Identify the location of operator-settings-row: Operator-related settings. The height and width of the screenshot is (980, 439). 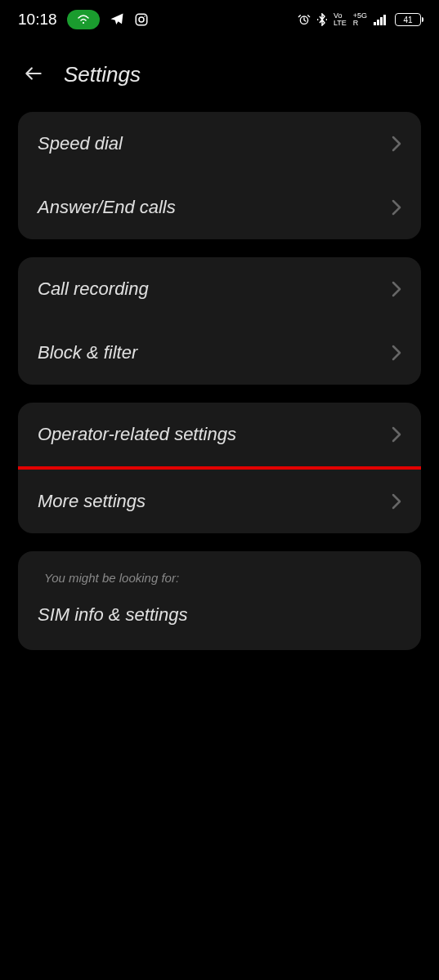
(219, 434).